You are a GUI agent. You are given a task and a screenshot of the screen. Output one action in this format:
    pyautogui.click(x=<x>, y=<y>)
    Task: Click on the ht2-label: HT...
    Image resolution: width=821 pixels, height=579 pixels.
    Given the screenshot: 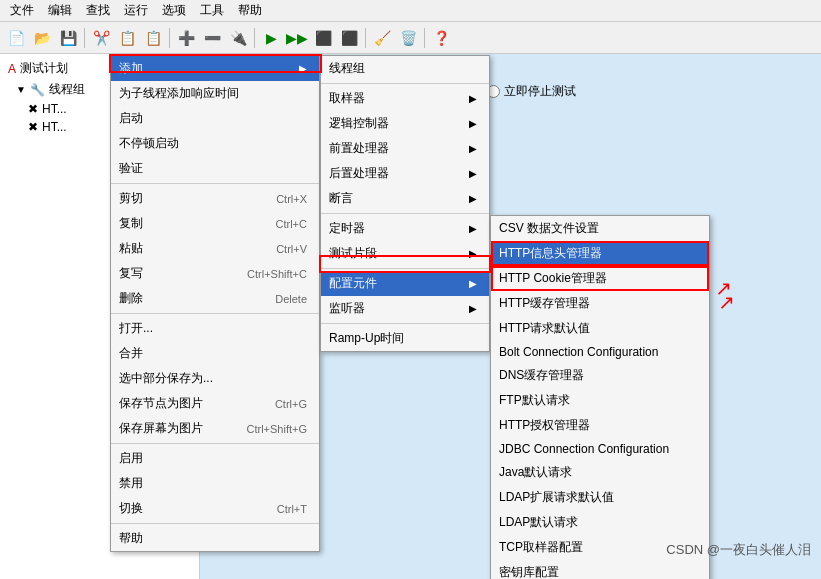 What is the action you would take?
    pyautogui.click(x=54, y=127)
    